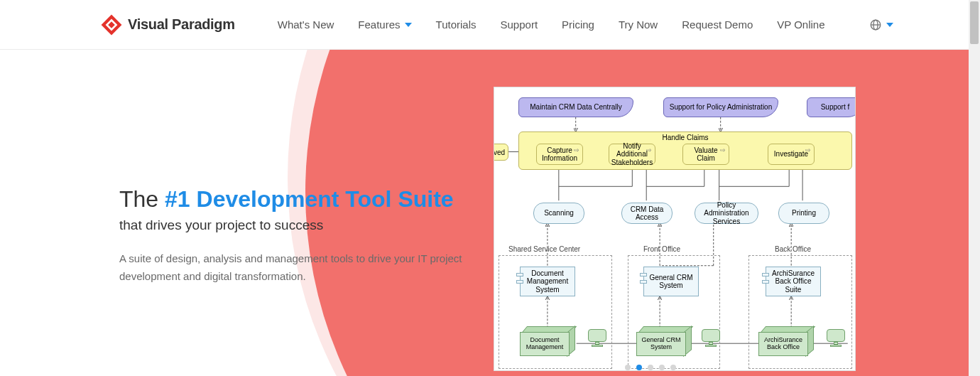 The width and height of the screenshot is (980, 376). Describe the element at coordinates (801, 24) in the screenshot. I see `nav-vp-online: VP Online` at that location.